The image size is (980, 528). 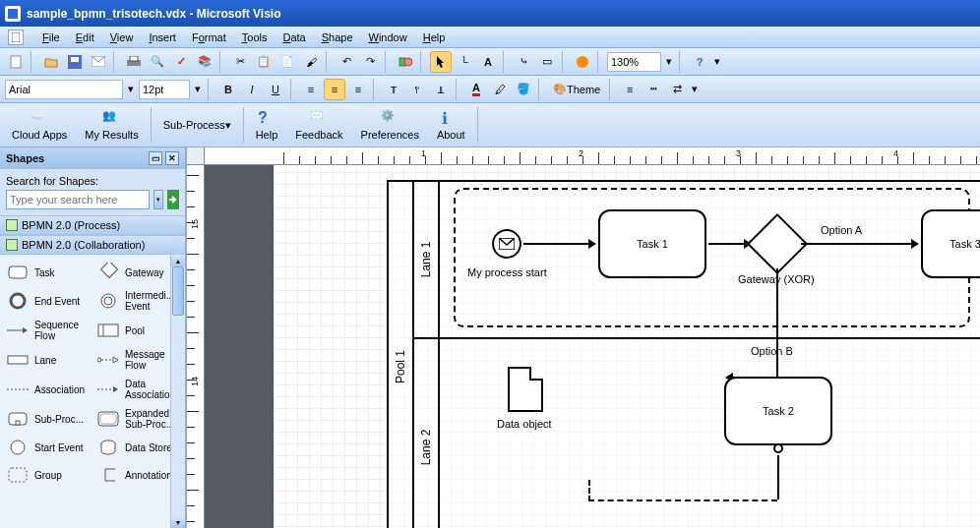 What do you see at coordinates (683, 500) in the screenshot?
I see `message-flow-b` at bounding box center [683, 500].